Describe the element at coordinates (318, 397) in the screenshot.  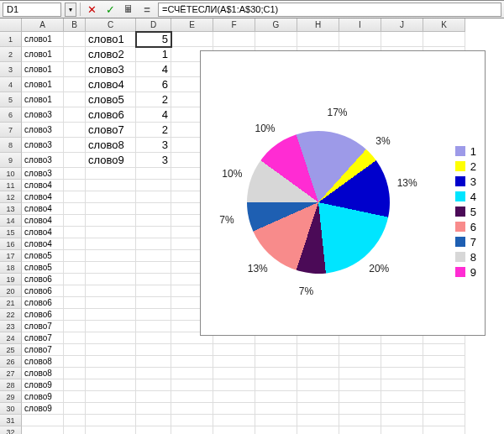
I see `cell-H29` at that location.